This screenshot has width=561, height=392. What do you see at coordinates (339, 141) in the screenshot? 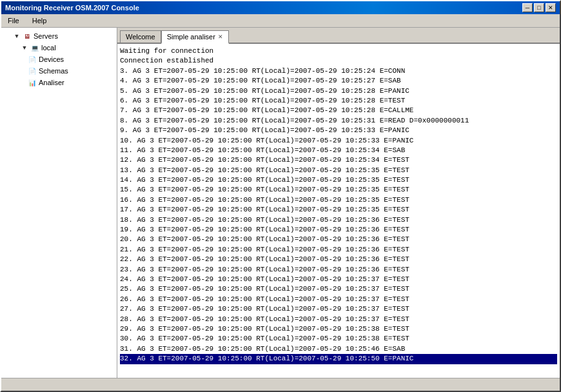
I see `console-line: 10. AG 3 ET=2007-05-29 10:25:00 RT(Local…` at bounding box center [339, 141].